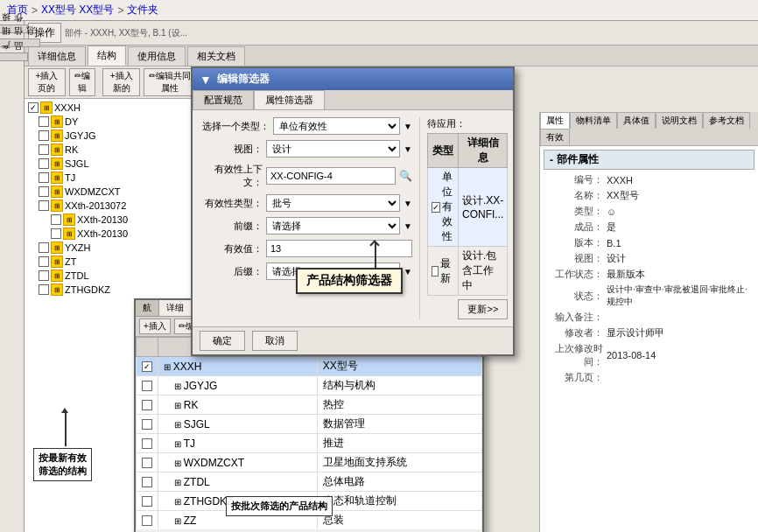  I want to click on breadcrumb-folder: 文件夹, so click(143, 10).